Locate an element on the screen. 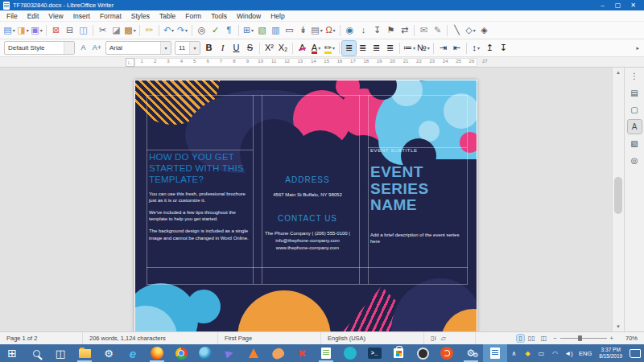 The width and height of the screenshot is (644, 362). multi-page-view-button: ▯▯ is located at coordinates (531, 338).